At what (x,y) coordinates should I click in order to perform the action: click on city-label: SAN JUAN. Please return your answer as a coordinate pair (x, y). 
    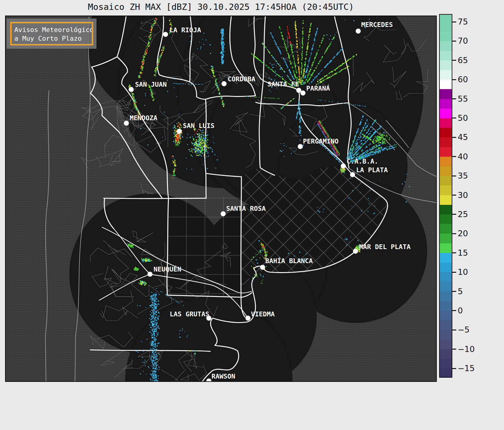
    Looking at the image, I should click on (151, 84).